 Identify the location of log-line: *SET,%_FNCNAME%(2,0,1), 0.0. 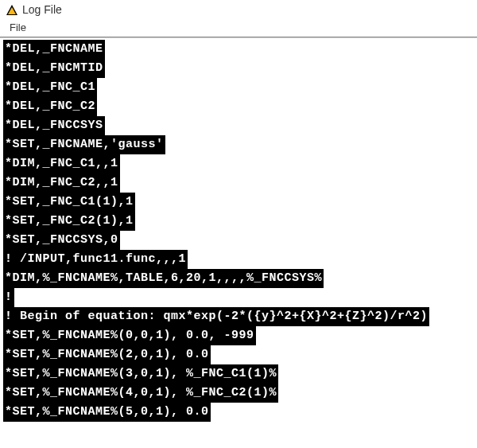
(107, 355).